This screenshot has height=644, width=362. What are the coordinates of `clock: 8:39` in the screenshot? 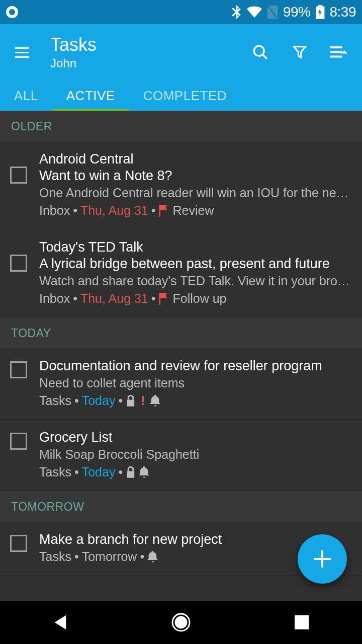 It's located at (343, 12).